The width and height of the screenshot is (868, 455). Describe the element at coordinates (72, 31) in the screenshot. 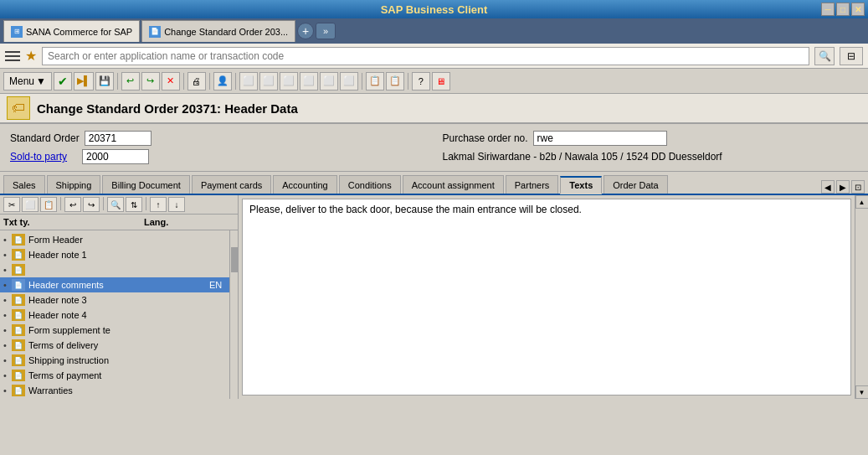

I see `tab-sana-commerce: ⊞ SANA Commerce for SAP` at that location.